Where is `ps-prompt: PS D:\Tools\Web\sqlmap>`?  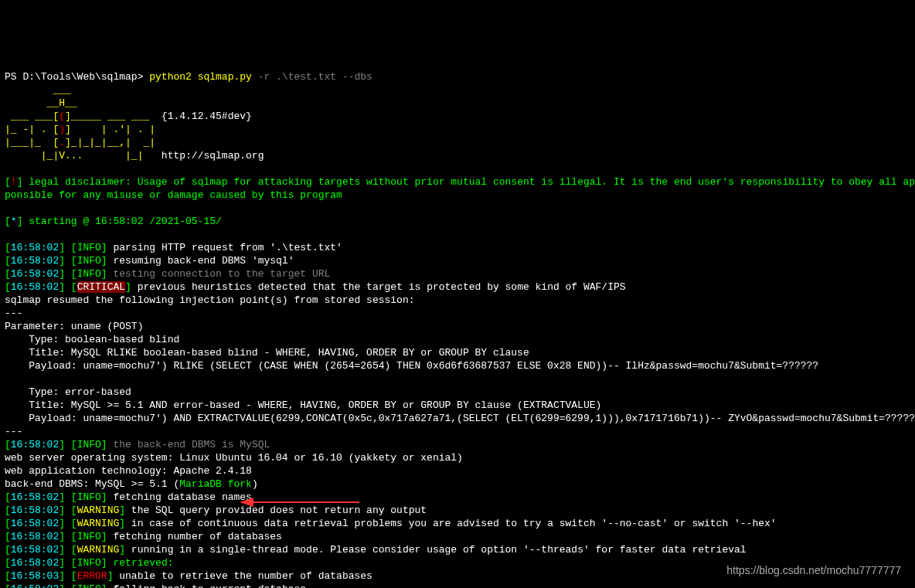 ps-prompt: PS D:\Tools\Web\sqlmap> is located at coordinates (77, 77).